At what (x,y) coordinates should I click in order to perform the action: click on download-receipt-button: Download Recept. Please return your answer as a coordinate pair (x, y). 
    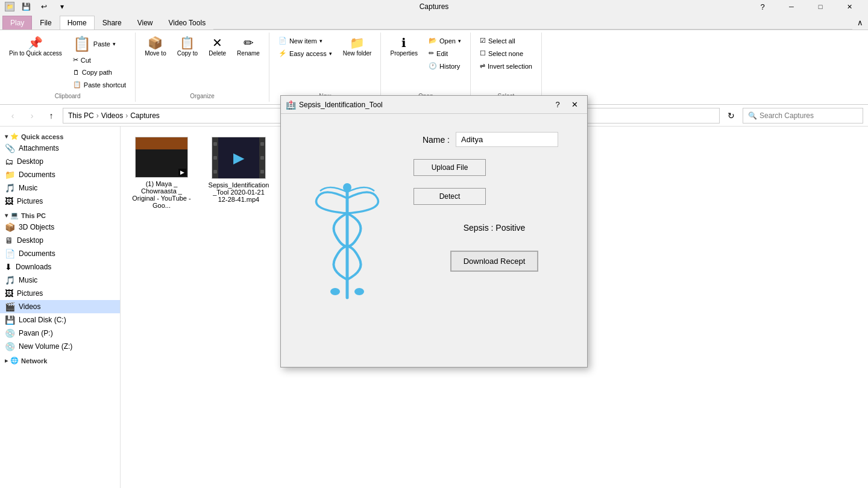
    Looking at the image, I should click on (494, 261).